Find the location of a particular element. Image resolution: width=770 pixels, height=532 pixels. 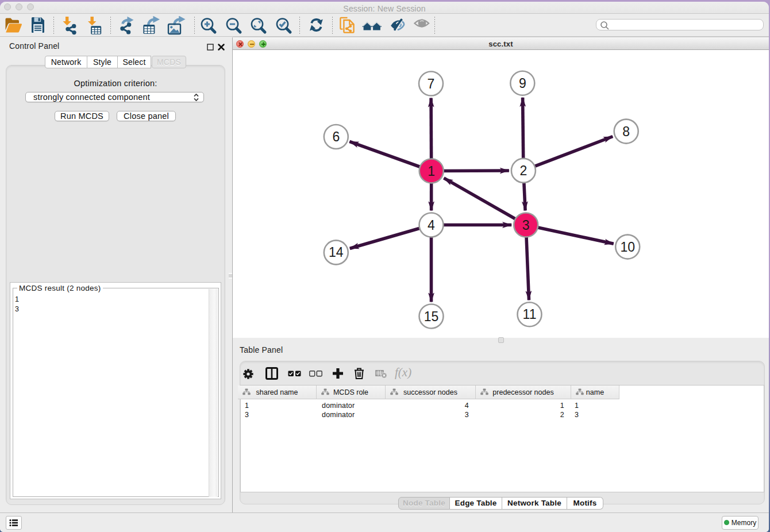

svg-text: 1 is located at coordinates (431, 171).